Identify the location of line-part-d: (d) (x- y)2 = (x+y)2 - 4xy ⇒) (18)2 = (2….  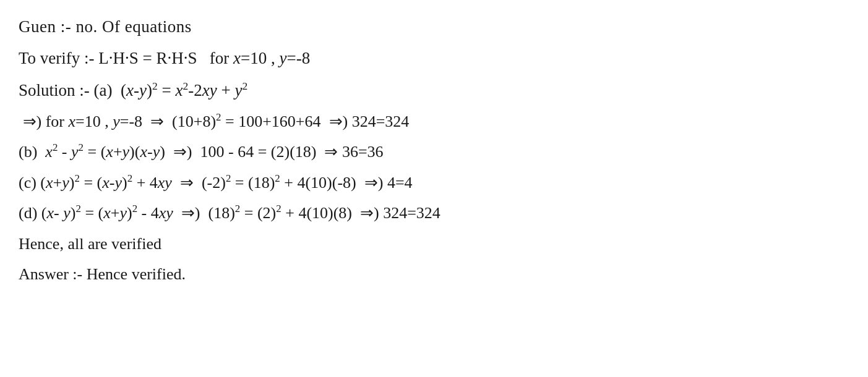
(434, 213).